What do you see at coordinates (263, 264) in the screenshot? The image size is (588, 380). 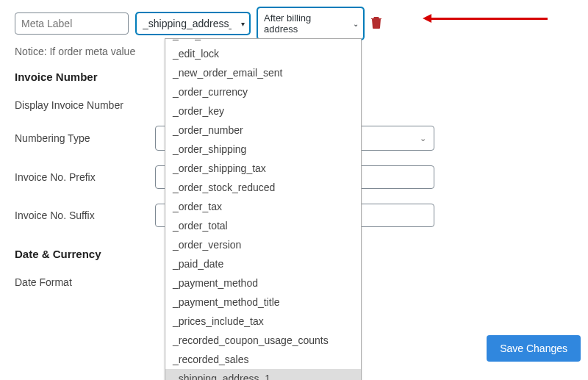 I see `dropdown-option: _paid_date` at bounding box center [263, 264].